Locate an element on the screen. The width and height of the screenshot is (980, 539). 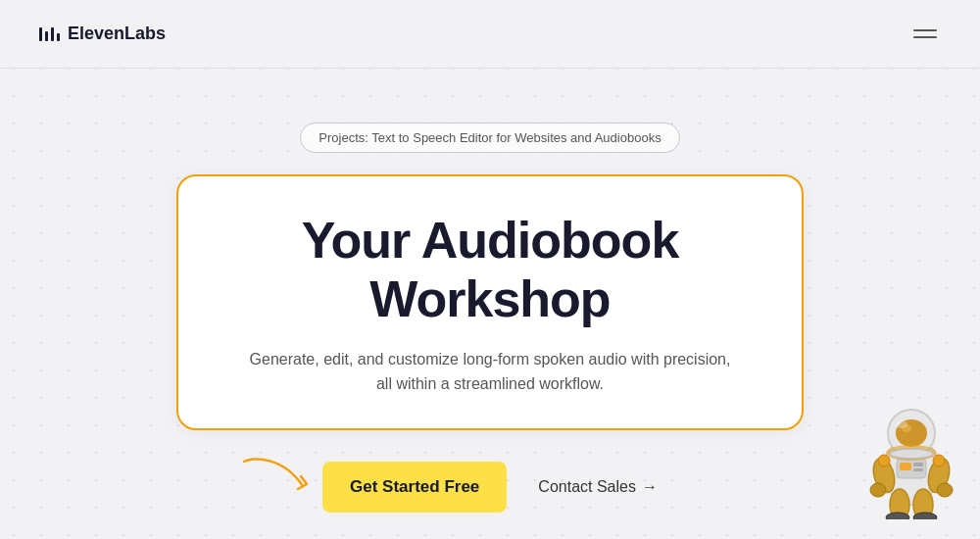
hero-title-line2: Workshop is located at coordinates (490, 299).